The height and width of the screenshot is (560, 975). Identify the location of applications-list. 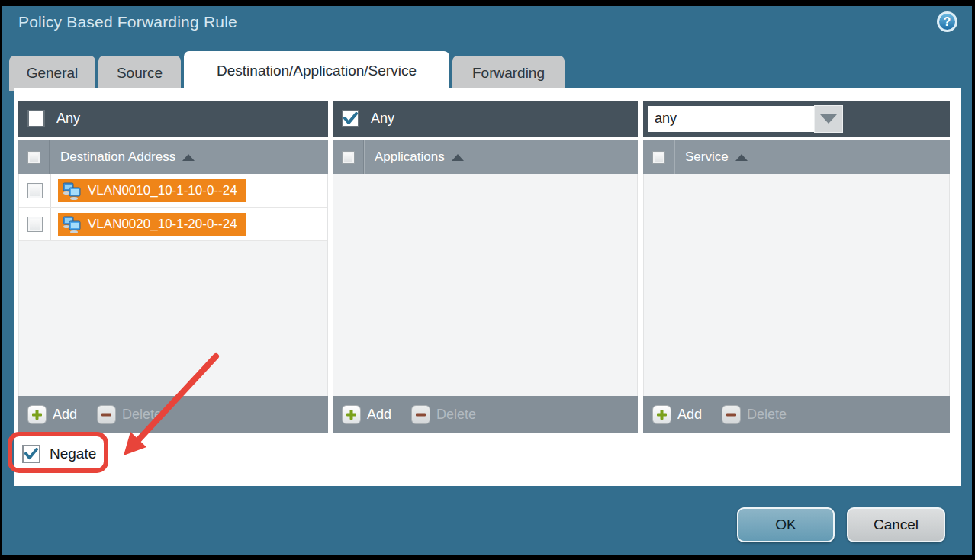
(485, 285).